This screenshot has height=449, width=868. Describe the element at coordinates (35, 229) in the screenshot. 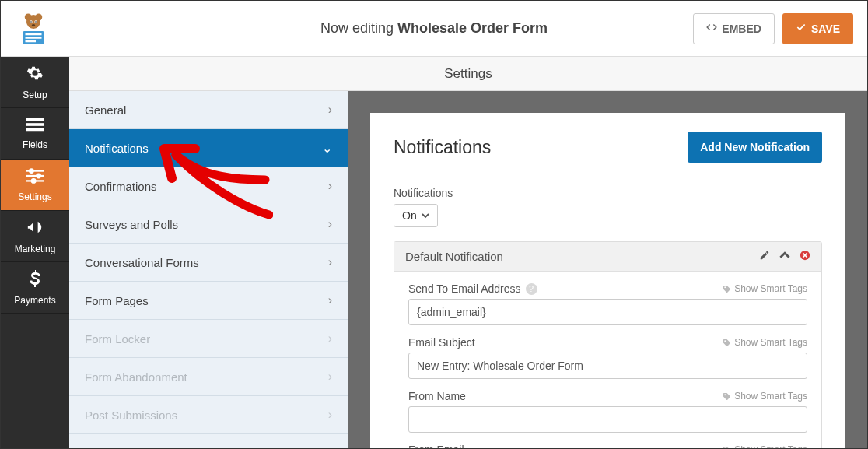

I see `bullhorn-icon` at that location.